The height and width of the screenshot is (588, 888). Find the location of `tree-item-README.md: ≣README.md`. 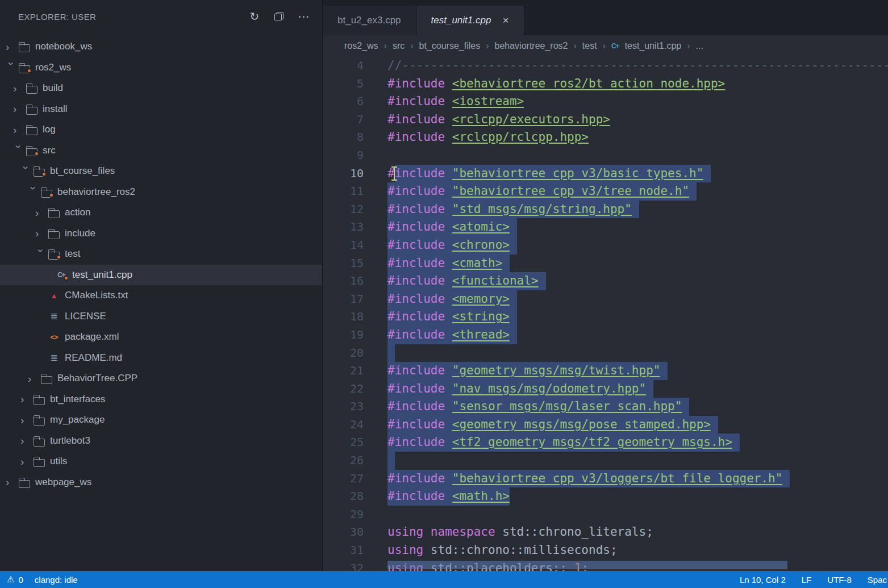

tree-item-README.md: ≣README.md is located at coordinates (161, 358).